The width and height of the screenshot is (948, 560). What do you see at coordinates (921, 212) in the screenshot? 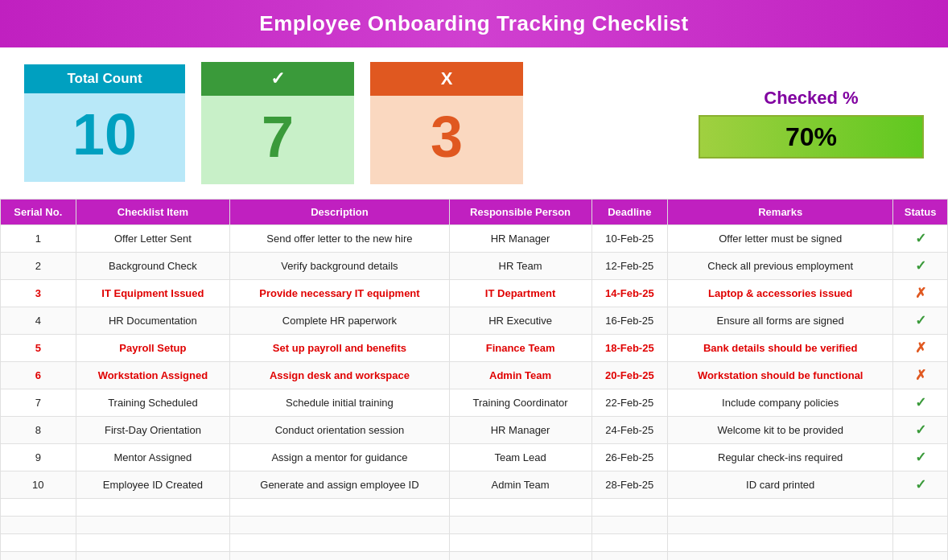
I see `col-status: Status` at bounding box center [921, 212].